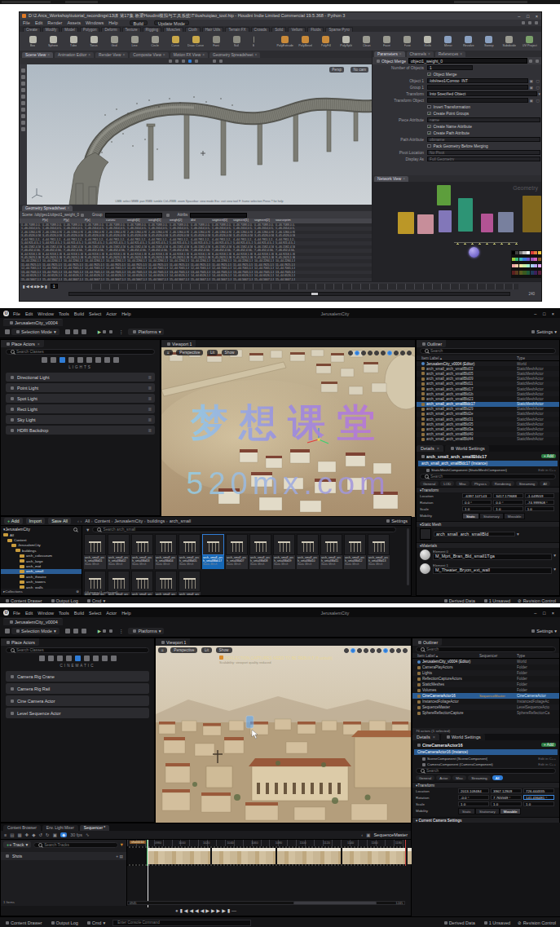 This screenshot has width=560, height=927. Describe the element at coordinates (374, 856) in the screenshot. I see `shot-thumbnail` at that location.